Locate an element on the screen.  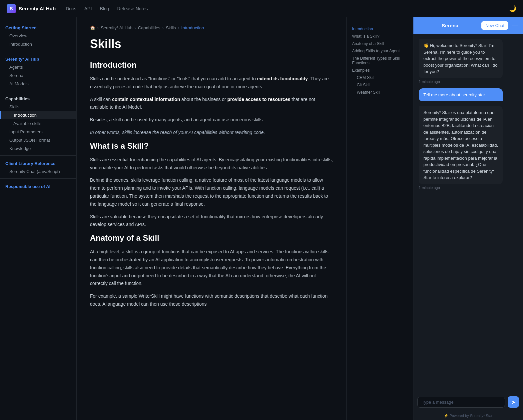
section-heading-anatomy: Anatomy of a Skill is located at coordinates (212, 238).